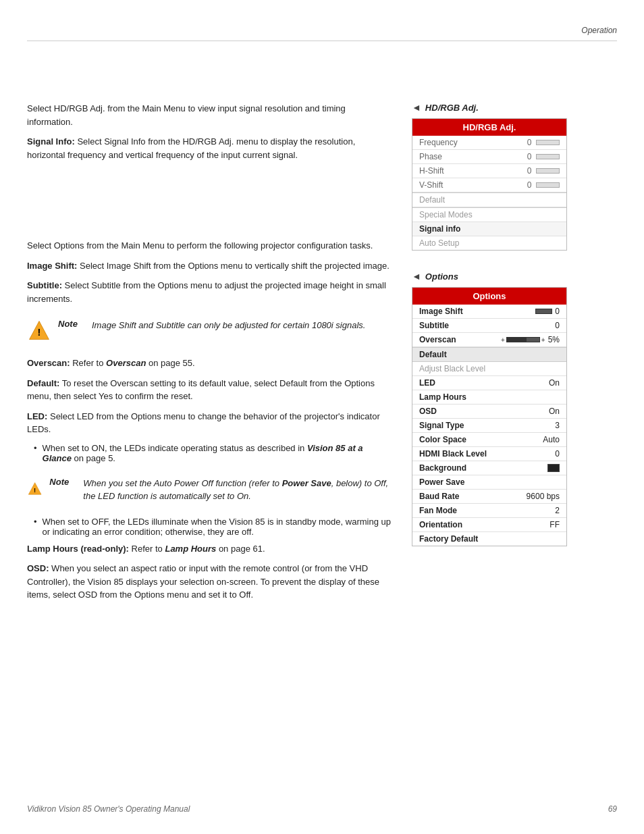 The height and width of the screenshot is (834, 644). I want to click on arrow-left-icon-2: ◄, so click(417, 276).